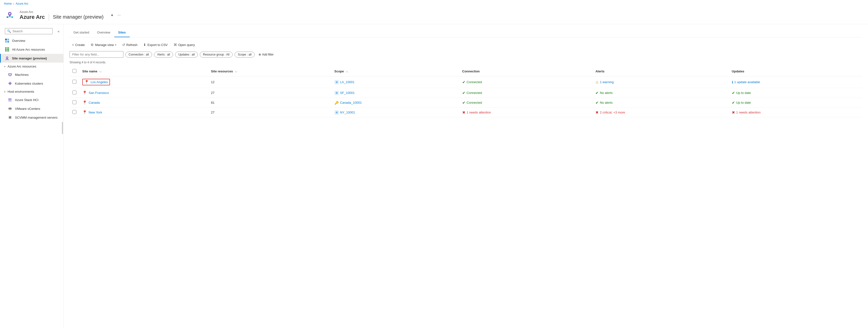  I want to click on header-main-title: Azure Arc Site manager (preview), so click(61, 17).